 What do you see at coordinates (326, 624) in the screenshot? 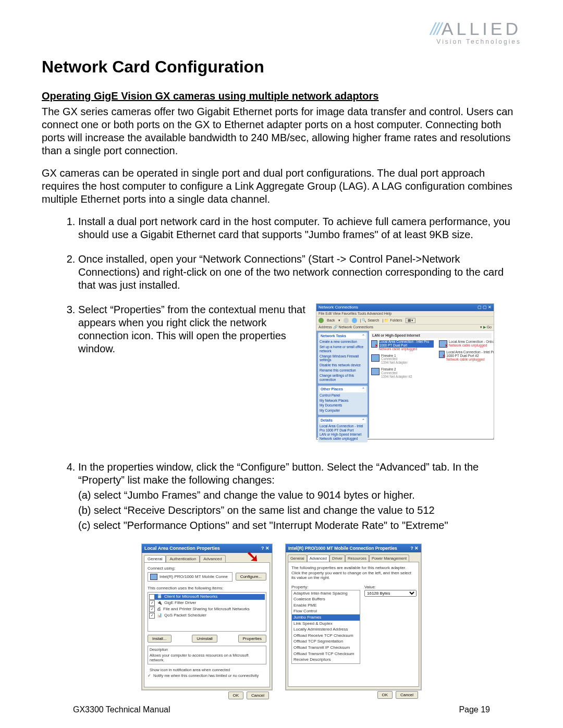
I see `list-item: Link Speed & Duplex` at bounding box center [326, 624].